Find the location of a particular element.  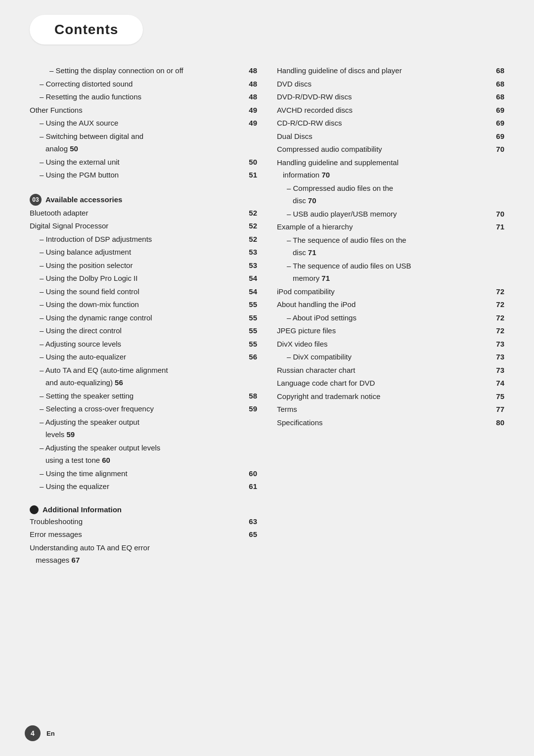

toc-line: Terms 77 is located at coordinates (391, 409).